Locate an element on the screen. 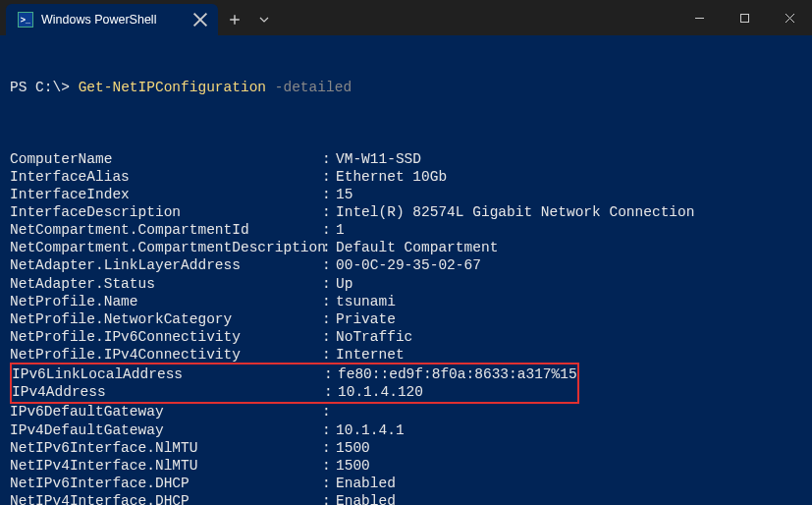 The height and width of the screenshot is (505, 812). property-key: NetProfile.IPv4Connectivity is located at coordinates (166, 355).